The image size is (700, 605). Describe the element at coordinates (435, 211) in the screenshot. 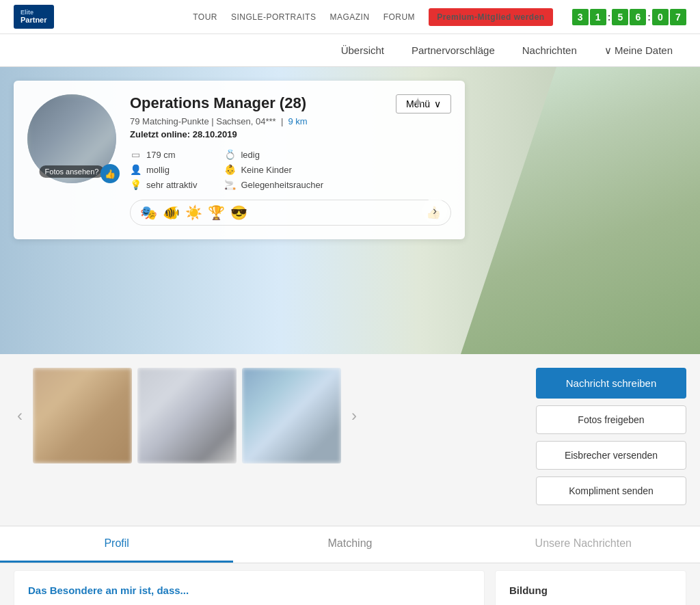

I see `hero-next-arrow: ›` at that location.